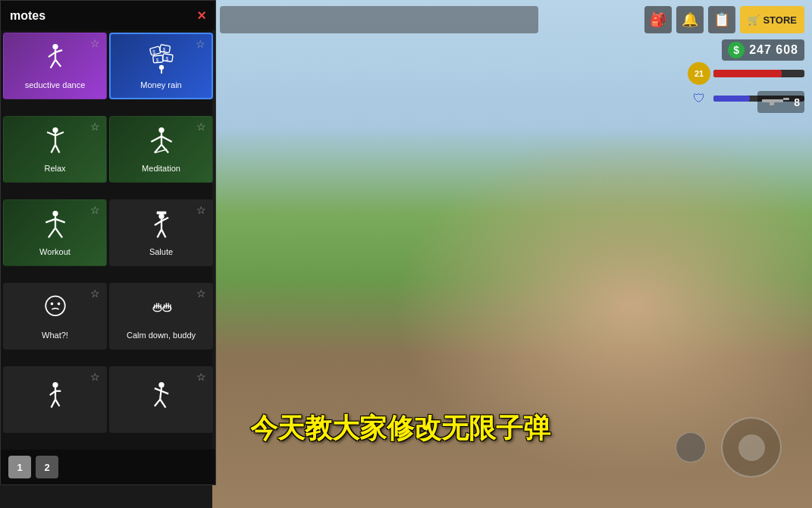  I want to click on bell-button: 🔔, so click(690, 20).